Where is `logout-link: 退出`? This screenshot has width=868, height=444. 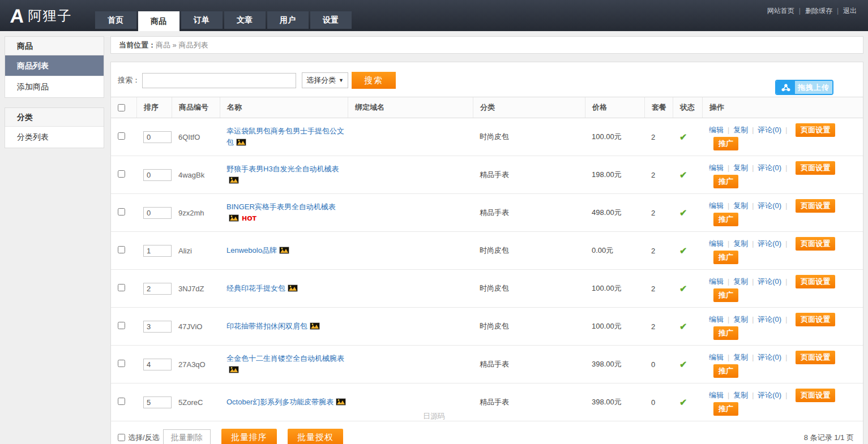
logout-link: 退出 is located at coordinates (850, 11).